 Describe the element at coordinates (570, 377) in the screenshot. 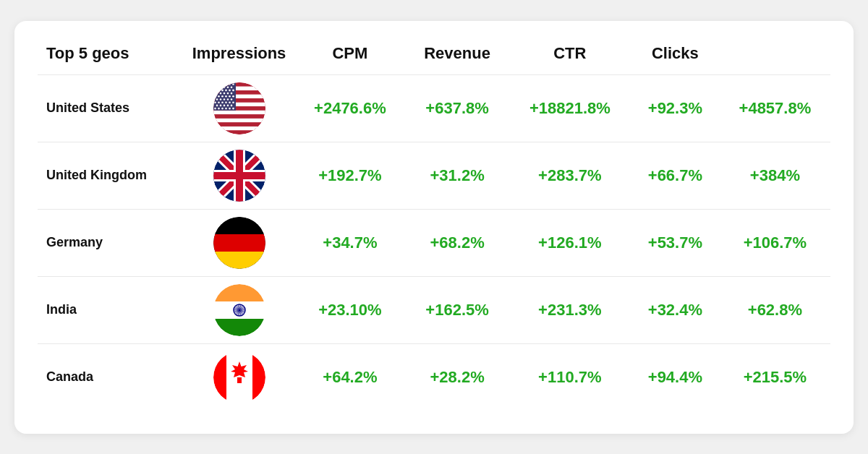

I see `revenue-cell: +110.7%` at that location.